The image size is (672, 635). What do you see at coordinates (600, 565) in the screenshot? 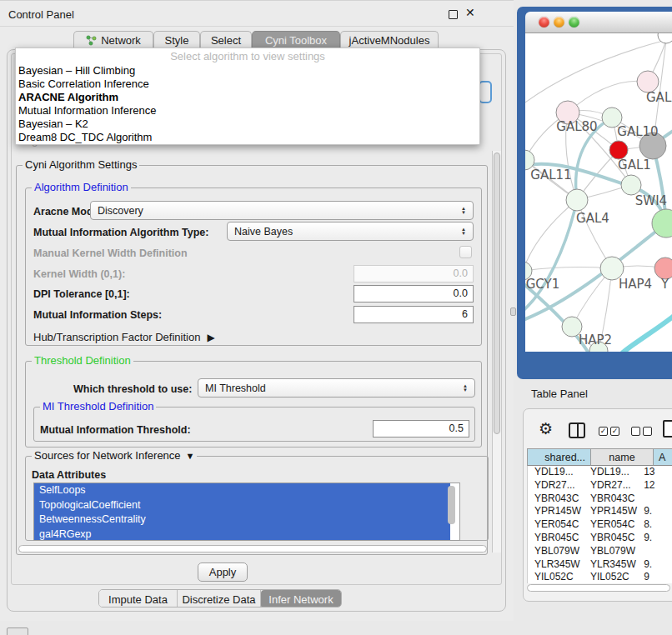
I see `table-row: YLR345WYLR345W9.` at bounding box center [600, 565].